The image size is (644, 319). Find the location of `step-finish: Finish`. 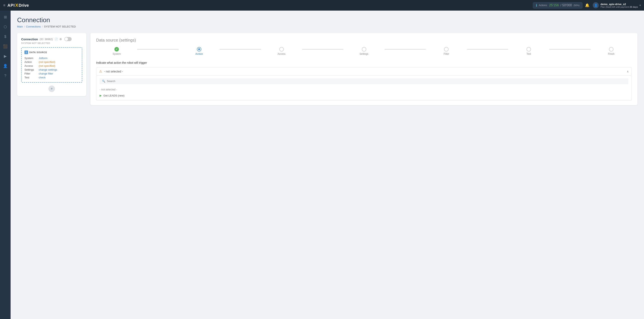

step-finish: Finish is located at coordinates (611, 51).